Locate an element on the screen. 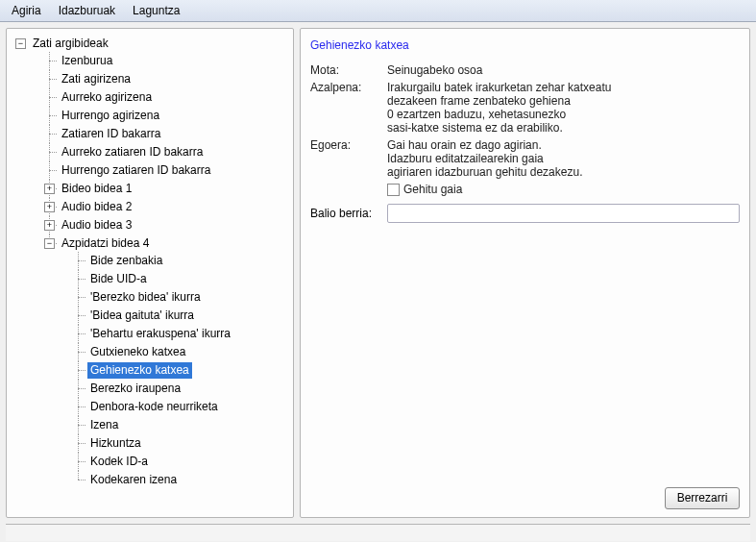 Image resolution: width=756 pixels, height=542 pixels. tree-item: Kodek ID-a is located at coordinates (119, 461).